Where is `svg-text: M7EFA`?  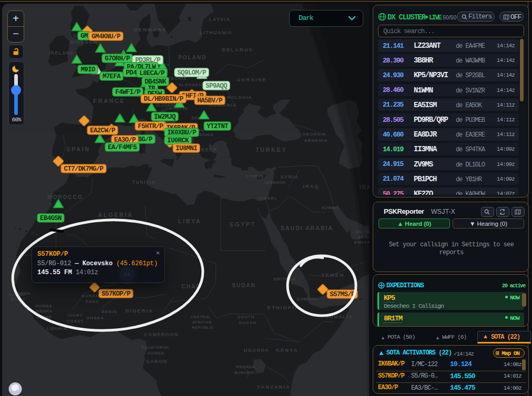 svg-text: M7EFA is located at coordinates (111, 77).